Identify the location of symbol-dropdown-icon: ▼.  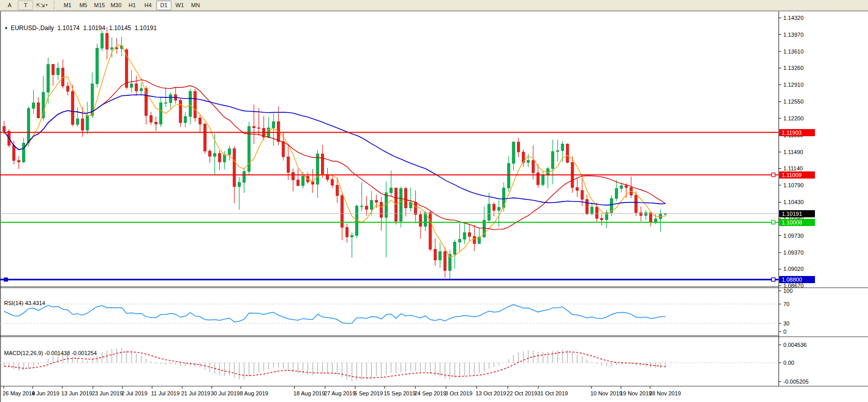
(6, 29).